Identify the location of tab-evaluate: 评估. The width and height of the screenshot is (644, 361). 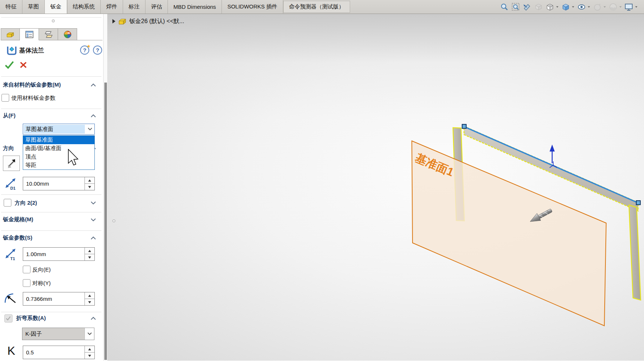
(156, 7).